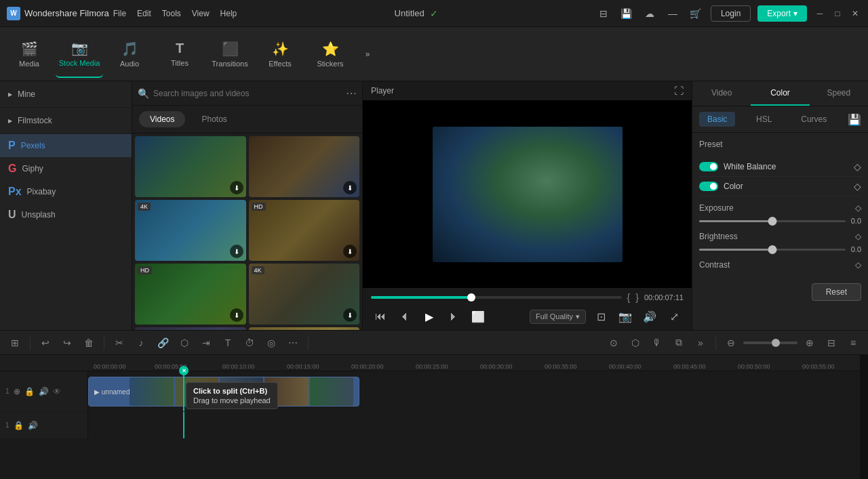  What do you see at coordinates (772, 249) in the screenshot?
I see `brightness-thumb` at bounding box center [772, 249].